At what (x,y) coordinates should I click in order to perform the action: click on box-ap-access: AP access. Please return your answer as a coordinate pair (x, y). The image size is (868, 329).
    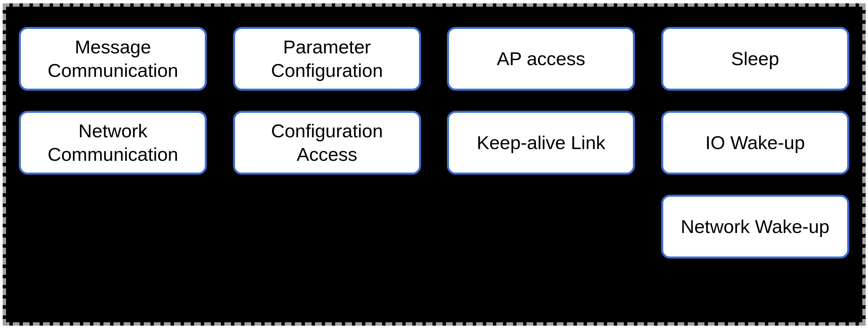
    Looking at the image, I should click on (541, 59).